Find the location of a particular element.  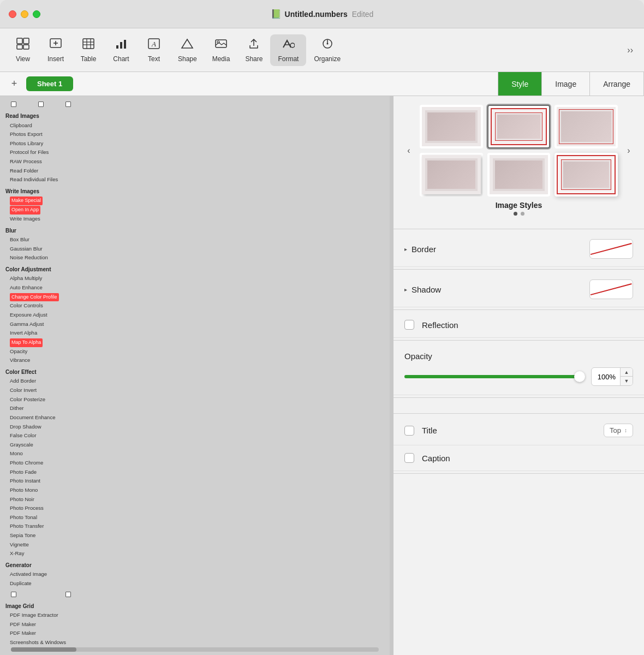

item-map-alpha: Map To Alpha is located at coordinates (26, 343).